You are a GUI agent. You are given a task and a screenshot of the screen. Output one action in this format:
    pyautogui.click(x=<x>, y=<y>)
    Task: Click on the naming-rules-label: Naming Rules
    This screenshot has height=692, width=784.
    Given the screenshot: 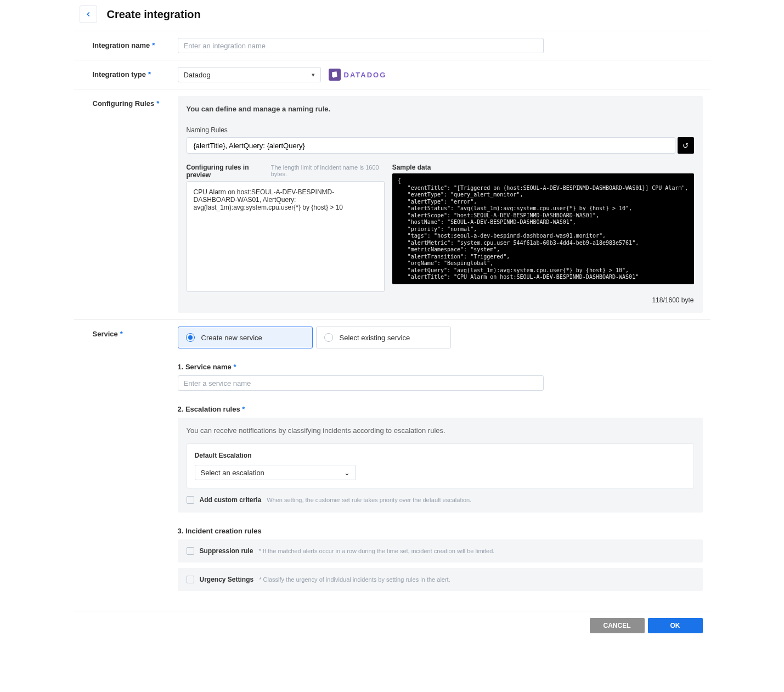 What is the action you would take?
    pyautogui.click(x=440, y=130)
    